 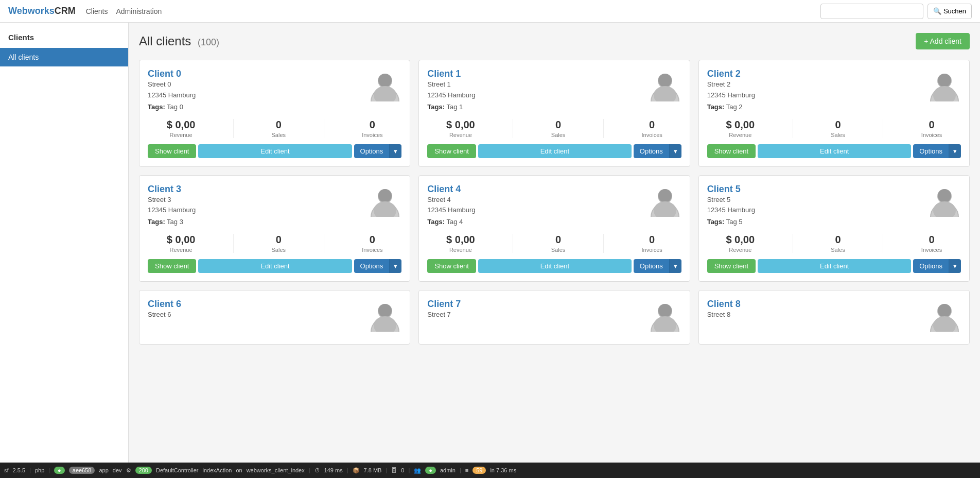 I want to click on controller-label: DefaultController, so click(x=177, y=470).